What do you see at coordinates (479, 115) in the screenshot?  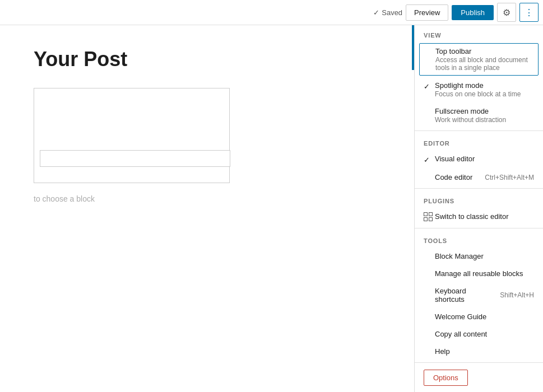 I see `menu-item-fullscreen-mode: Fullscreen mode Work without distraction` at bounding box center [479, 115].